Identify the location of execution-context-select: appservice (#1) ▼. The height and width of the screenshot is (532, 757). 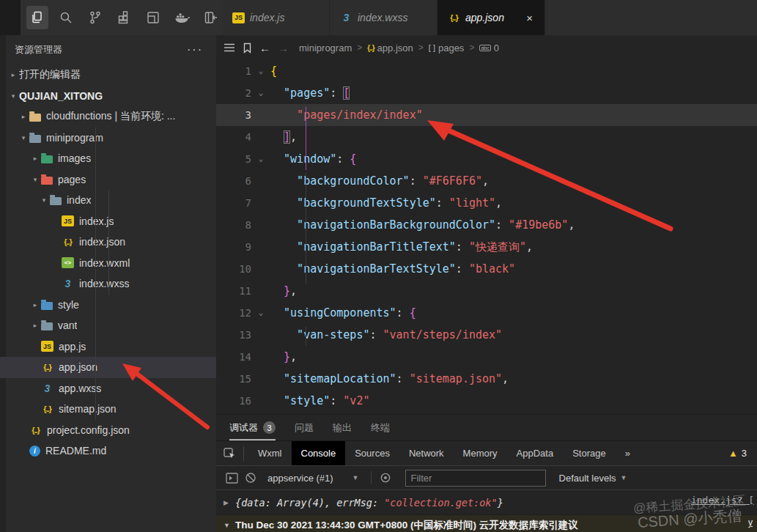
(314, 478).